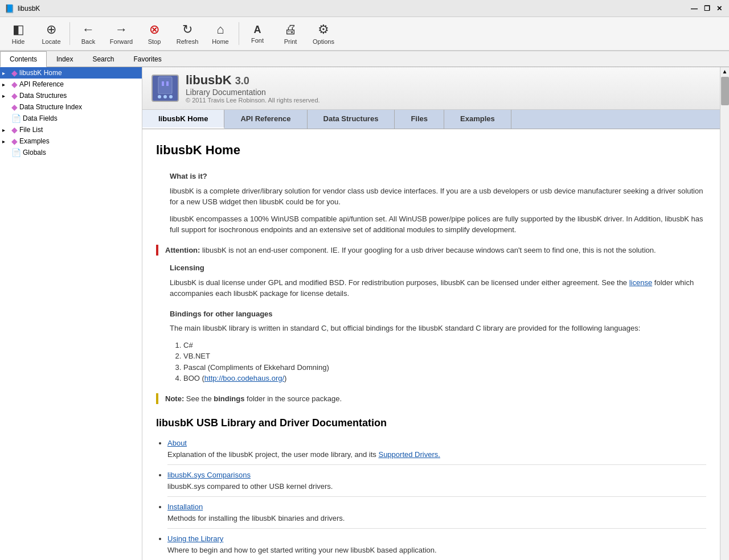 This screenshot has height=560, width=729. What do you see at coordinates (187, 34) in the screenshot?
I see `refresh-button: ↻ Refresh` at bounding box center [187, 34].